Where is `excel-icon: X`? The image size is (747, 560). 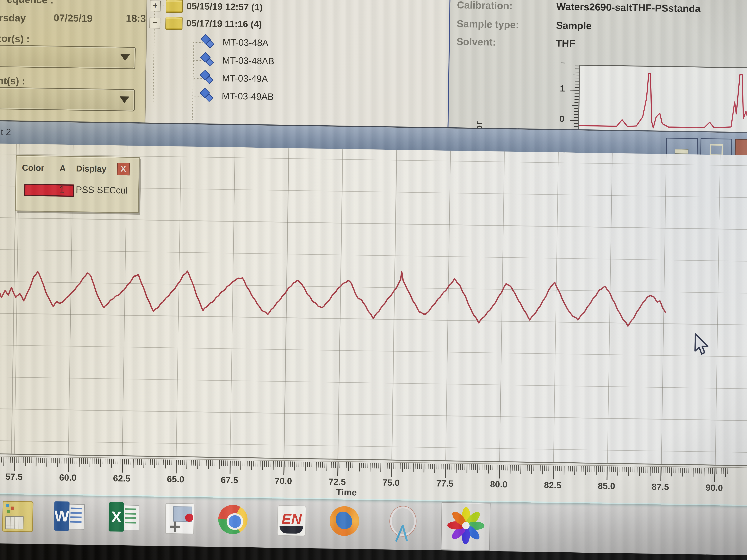
excel-icon: X is located at coordinates (125, 518).